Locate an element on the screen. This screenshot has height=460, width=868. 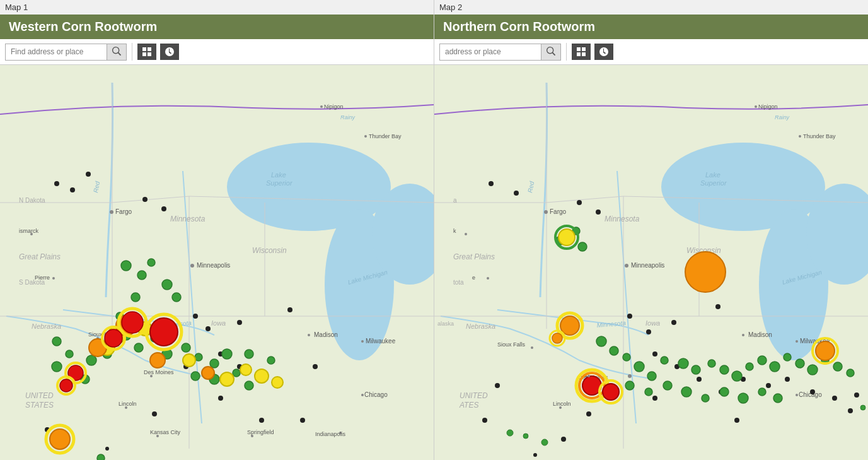
svg-text: Nipigon is located at coordinates (334, 107).